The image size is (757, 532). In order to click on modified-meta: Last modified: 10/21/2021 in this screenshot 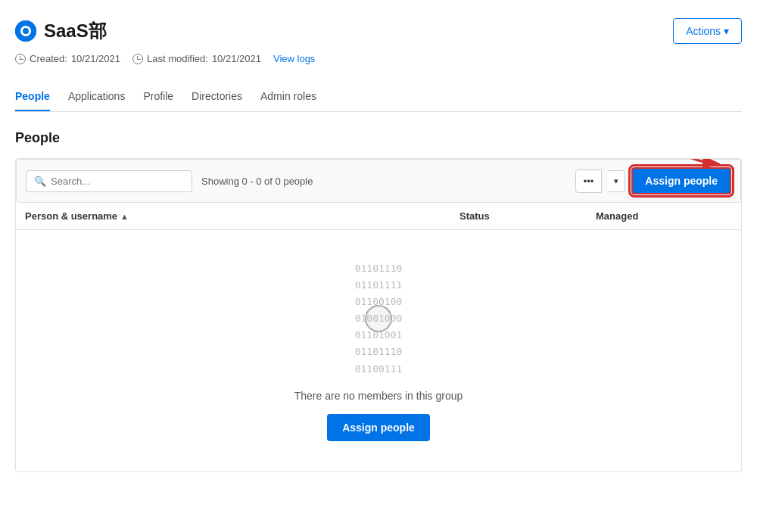, I will do `click(197, 59)`.